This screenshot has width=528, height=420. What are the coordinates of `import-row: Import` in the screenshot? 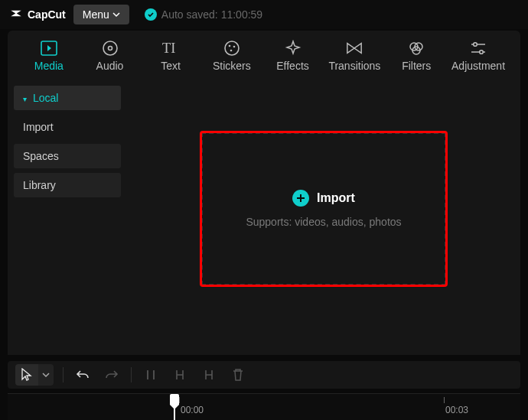 It's located at (324, 198).